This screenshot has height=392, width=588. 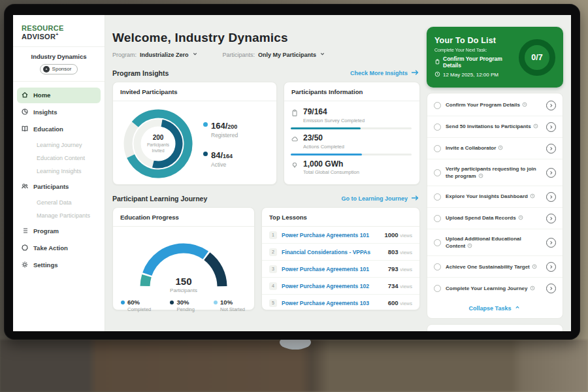 What do you see at coordinates (273, 252) in the screenshot?
I see `rank-badge: 2` at bounding box center [273, 252].